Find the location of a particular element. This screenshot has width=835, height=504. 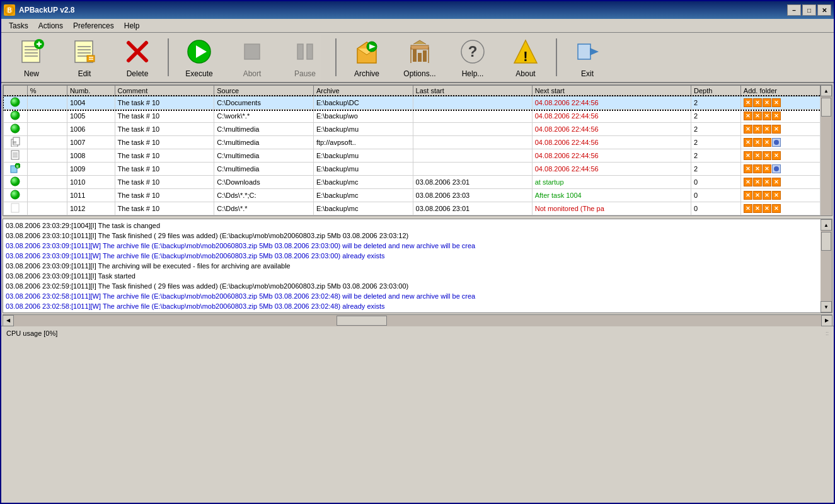

cell-source: C:\Documents is located at coordinates (264, 103).